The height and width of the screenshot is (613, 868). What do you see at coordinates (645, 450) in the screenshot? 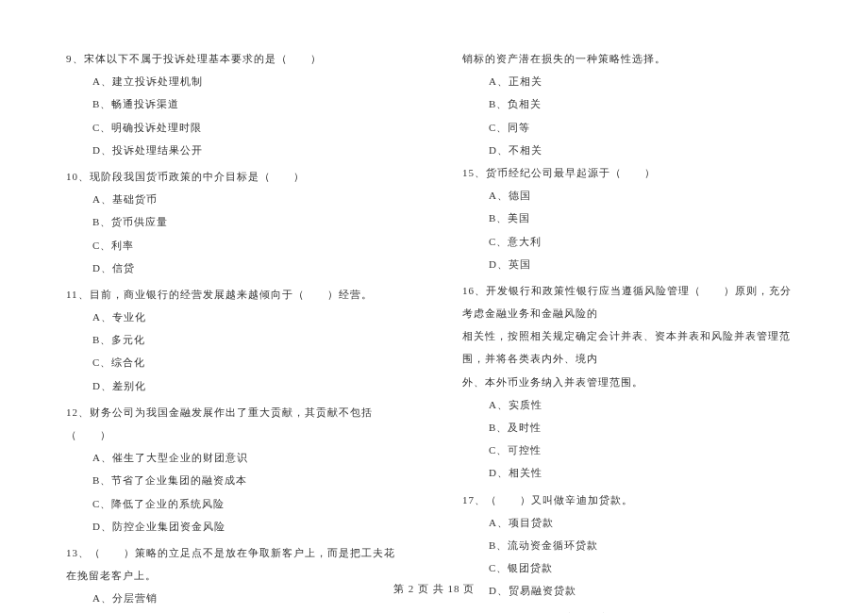
I see `option-c: C、可控性` at bounding box center [645, 450].